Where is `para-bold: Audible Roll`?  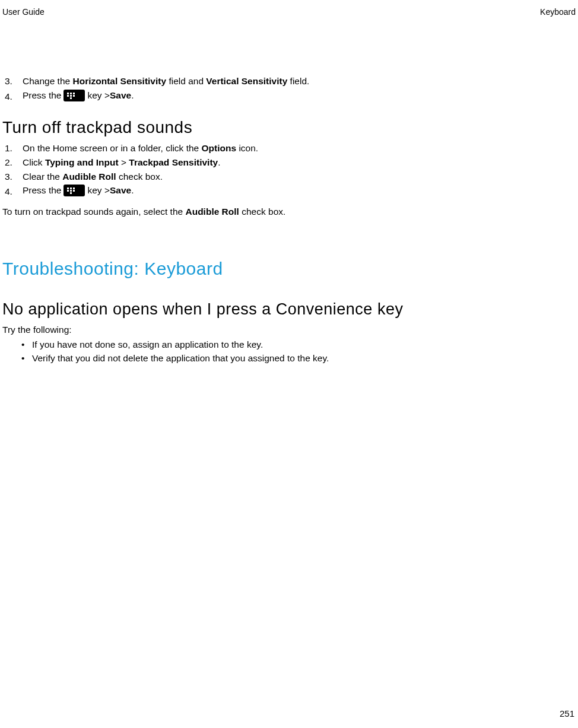
para-bold: Audible Roll is located at coordinates (212, 211).